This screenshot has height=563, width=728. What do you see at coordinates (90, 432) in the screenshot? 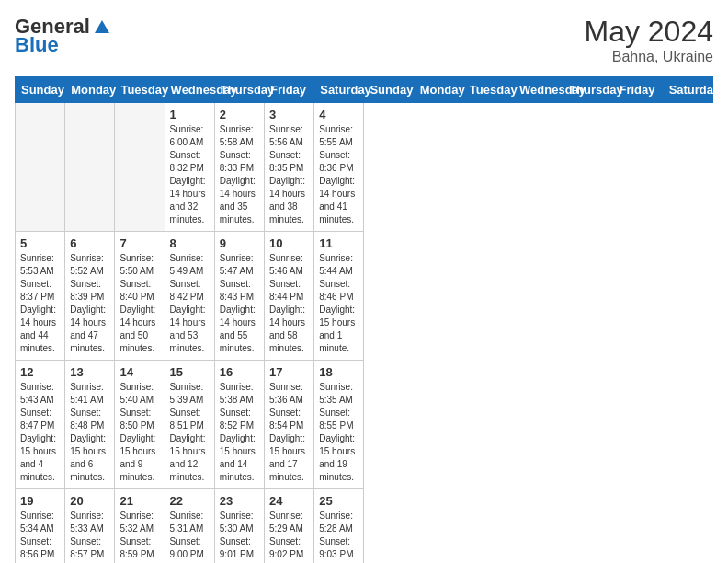
I see `cell-info: Sunrise: 5:41 AMSunset: 8:48 PMDaylight:…` at bounding box center [90, 432].